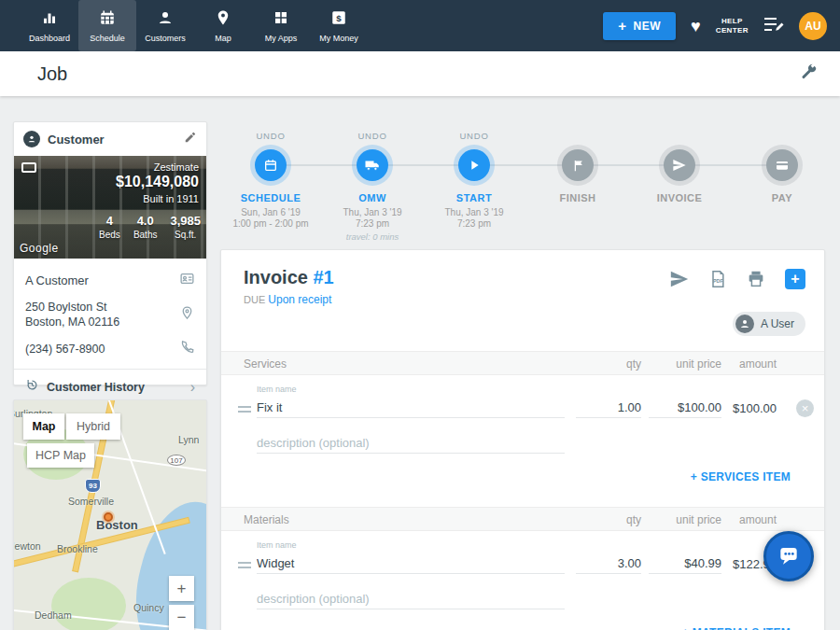 The width and height of the screenshot is (840, 630). Describe the element at coordinates (110, 227) in the screenshot. I see `beds-stat: 4 Beds` at that location.